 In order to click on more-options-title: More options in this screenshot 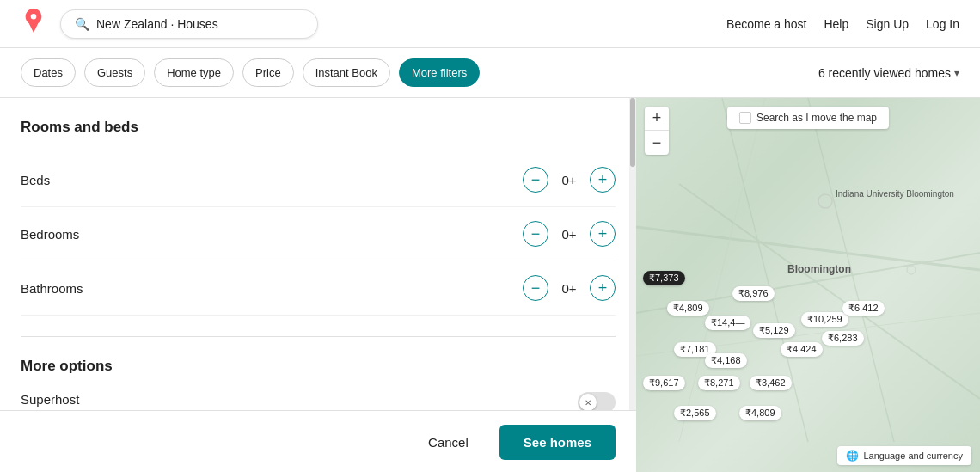, I will do `click(318, 366)`.